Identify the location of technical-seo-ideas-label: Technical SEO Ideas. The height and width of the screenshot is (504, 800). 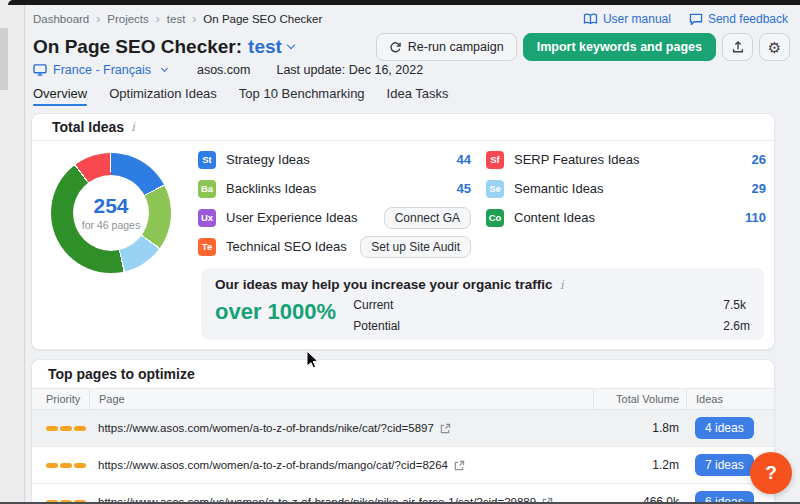
(286, 246).